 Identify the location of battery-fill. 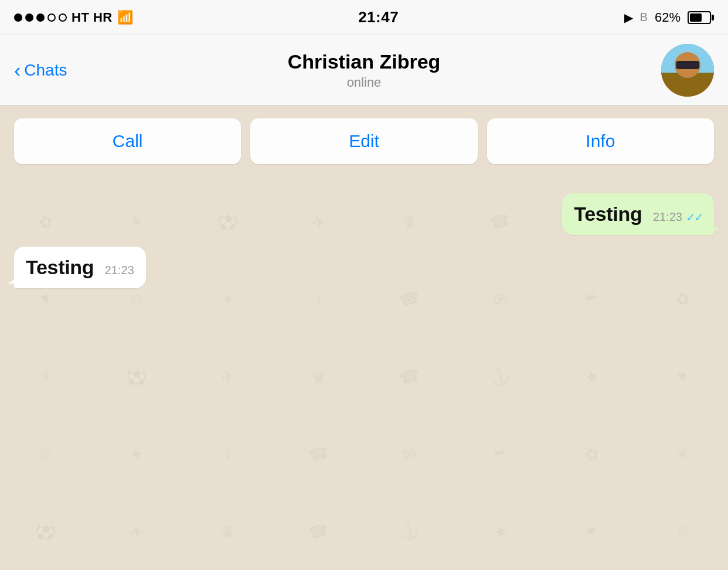
(696, 18).